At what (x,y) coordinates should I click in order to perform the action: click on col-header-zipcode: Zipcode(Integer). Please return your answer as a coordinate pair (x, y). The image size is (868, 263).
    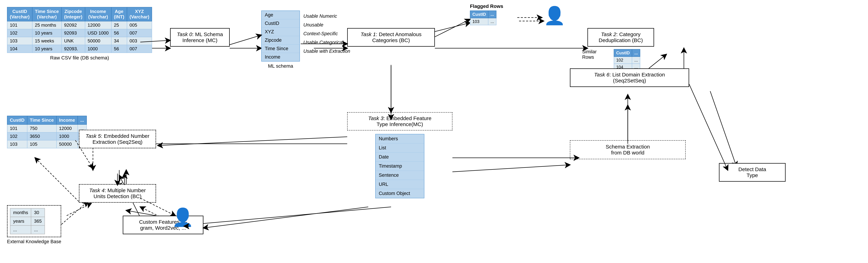
    Looking at the image, I should click on (73, 14).